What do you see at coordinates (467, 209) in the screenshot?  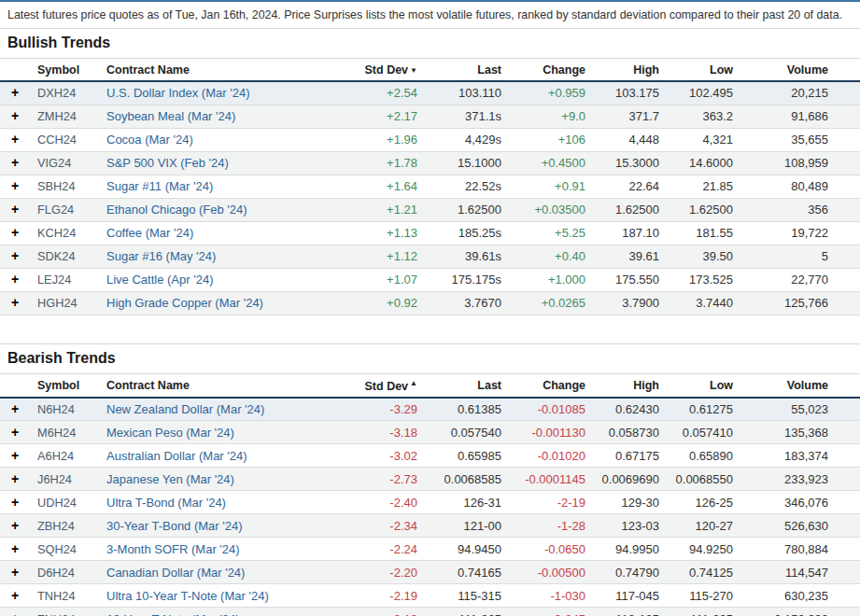 I see `last-cell: 1.62500` at bounding box center [467, 209].